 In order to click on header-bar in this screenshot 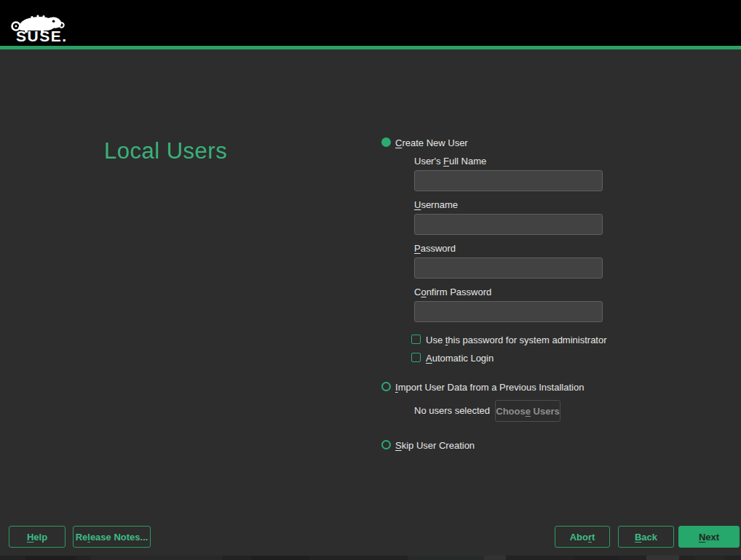, I will do `click(370, 23)`.